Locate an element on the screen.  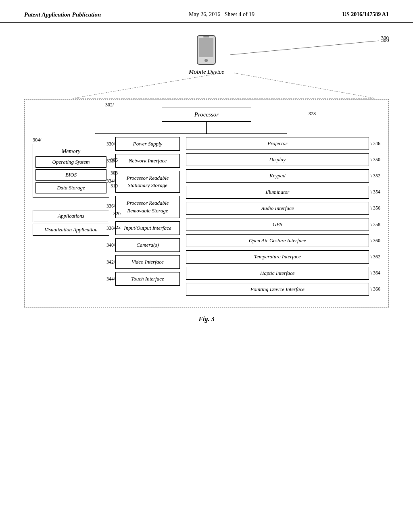
ref-366: \ 366 is located at coordinates (375, 289).